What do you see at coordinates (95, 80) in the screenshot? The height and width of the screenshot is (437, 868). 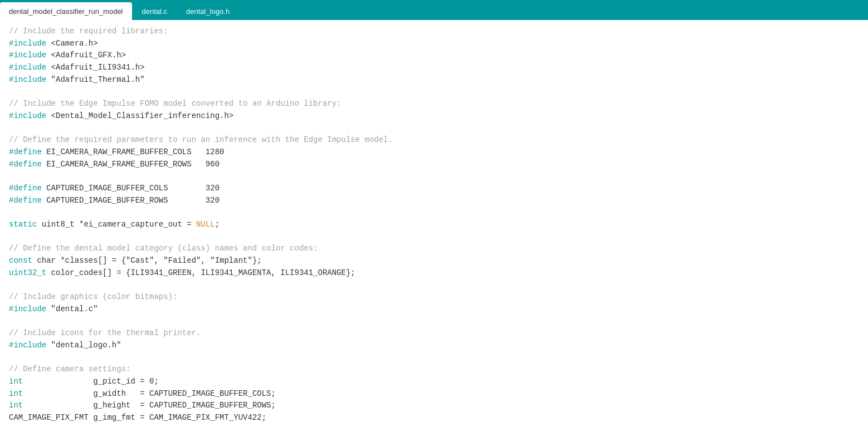 I see `code-token: "Adafruit_Thermal.h"` at bounding box center [95, 80].